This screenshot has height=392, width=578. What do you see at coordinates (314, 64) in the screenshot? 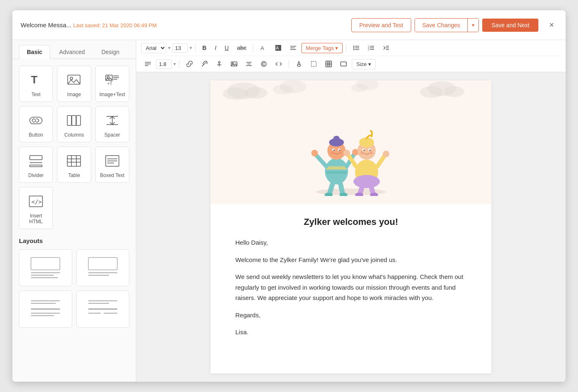
I see `border-button` at bounding box center [314, 64].